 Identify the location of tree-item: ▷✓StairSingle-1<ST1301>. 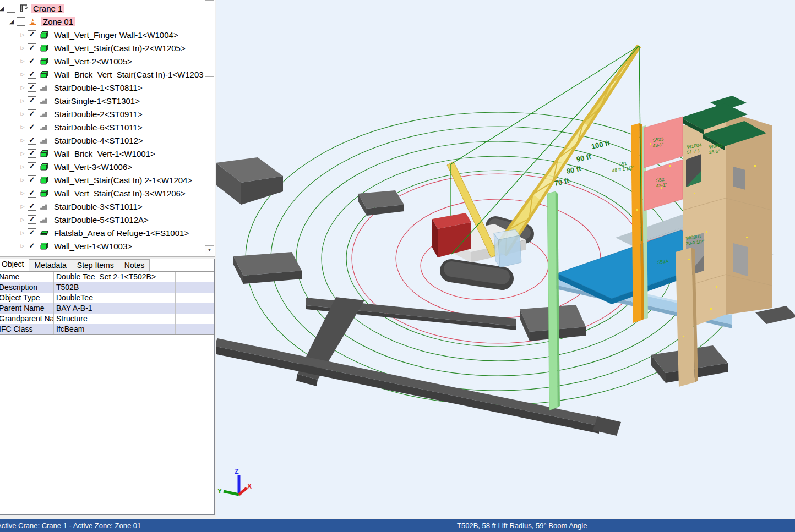
(117, 101).